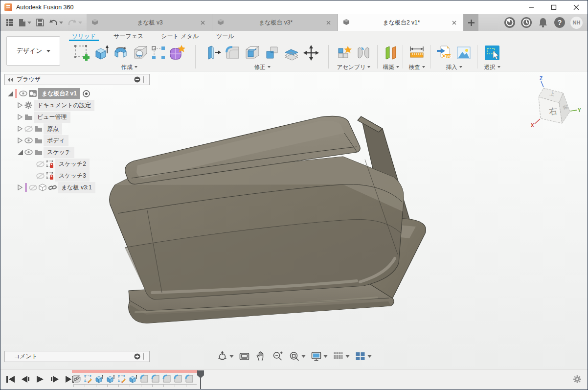  I want to click on ribbon-tab-surface: サーフェス, so click(128, 36).